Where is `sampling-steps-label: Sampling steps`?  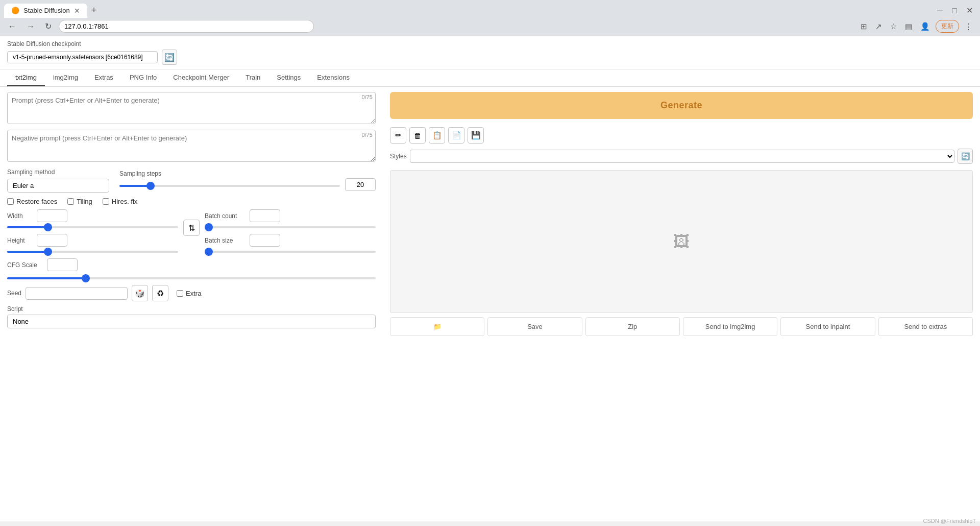 sampling-steps-label: Sampling steps is located at coordinates (248, 174).